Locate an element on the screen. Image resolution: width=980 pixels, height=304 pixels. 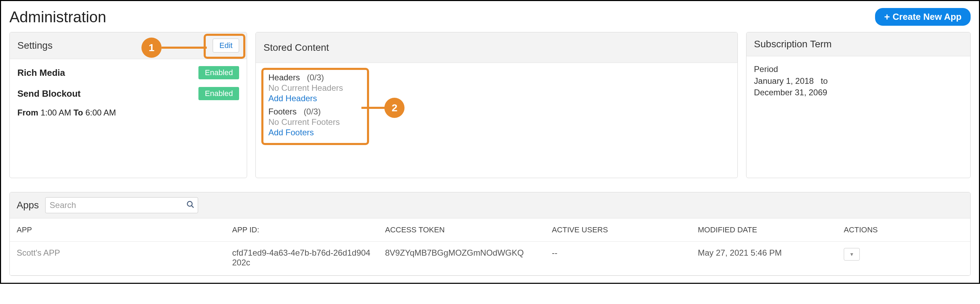
blockout-time: From 1:00 AM To 6:00 AM is located at coordinates (128, 113).